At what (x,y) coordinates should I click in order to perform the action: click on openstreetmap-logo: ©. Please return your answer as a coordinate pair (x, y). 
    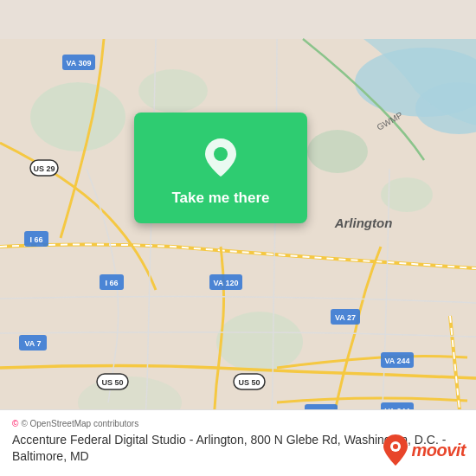
    Looking at the image, I should click on (16, 424).